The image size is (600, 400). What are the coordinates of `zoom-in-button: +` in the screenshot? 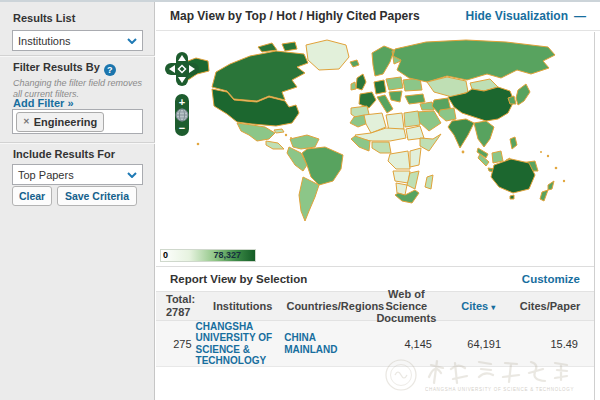 It's located at (182, 102).